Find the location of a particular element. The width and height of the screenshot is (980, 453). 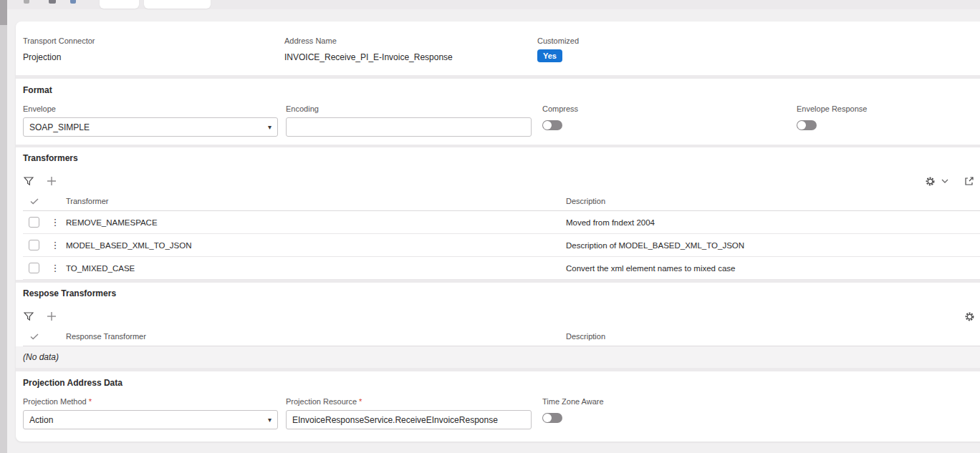

response-transformers-toolbar is located at coordinates (501, 316).